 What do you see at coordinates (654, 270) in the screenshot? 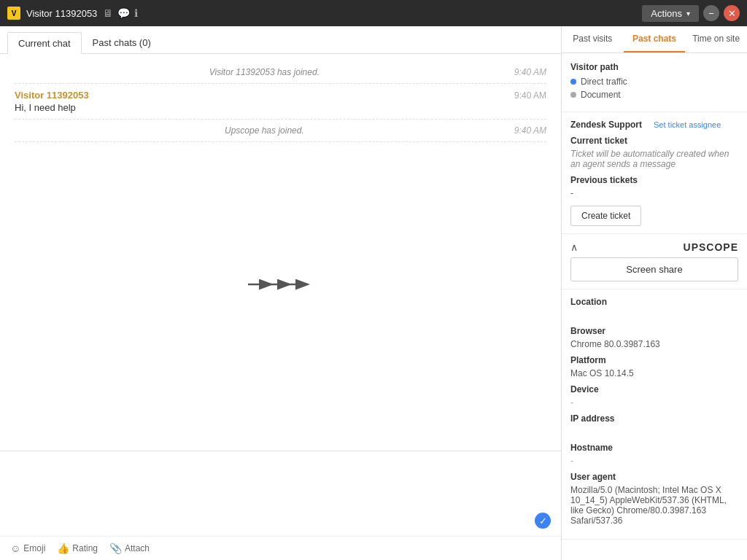
I see `screen-share-button: Screen share` at bounding box center [654, 270].